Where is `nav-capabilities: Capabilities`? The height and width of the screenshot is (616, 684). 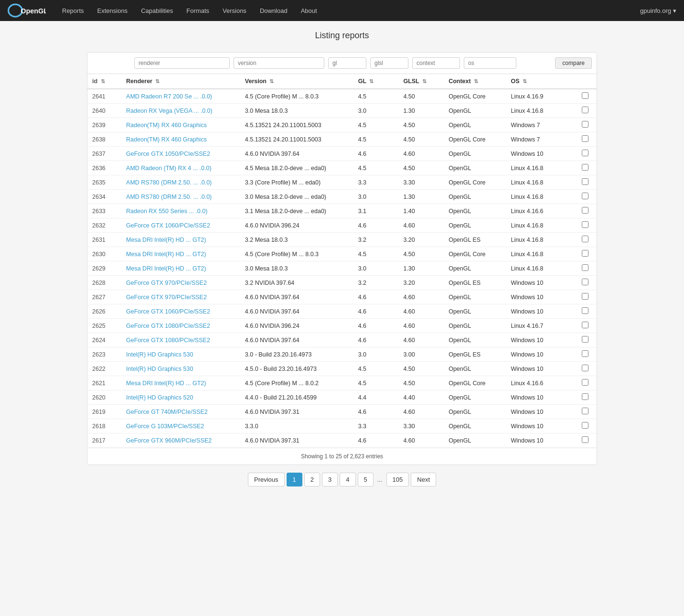 nav-capabilities: Capabilities is located at coordinates (157, 11).